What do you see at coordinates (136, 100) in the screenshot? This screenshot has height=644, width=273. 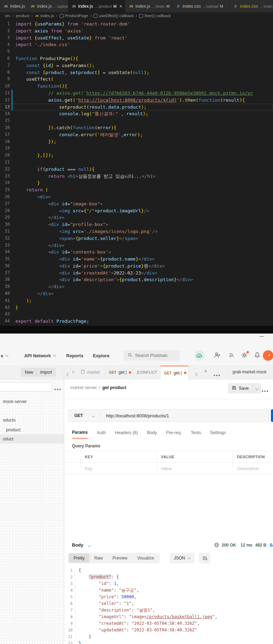 I see `code-line: 12axios.get('http://localhost:8008/produ…` at bounding box center [136, 100].